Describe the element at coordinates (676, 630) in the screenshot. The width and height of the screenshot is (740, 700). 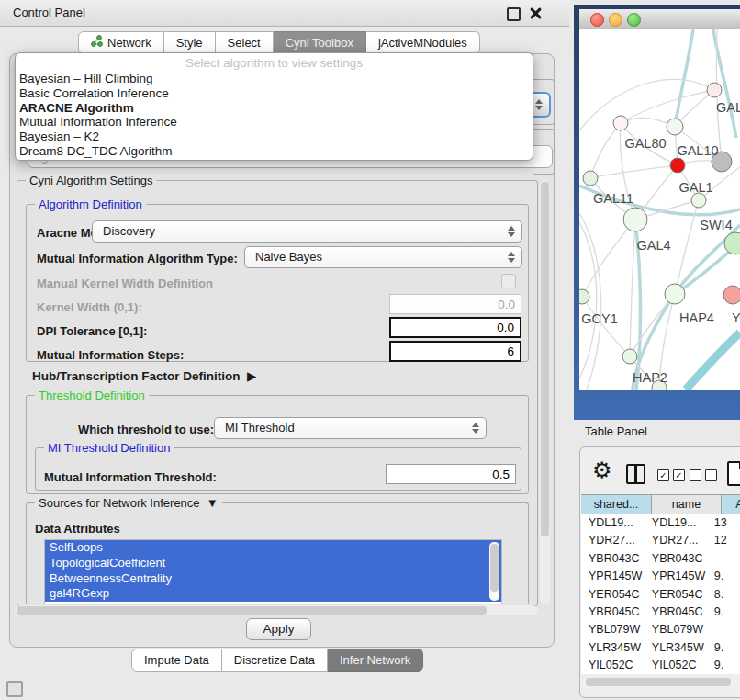
I see `table-cell: YBL079W` at that location.